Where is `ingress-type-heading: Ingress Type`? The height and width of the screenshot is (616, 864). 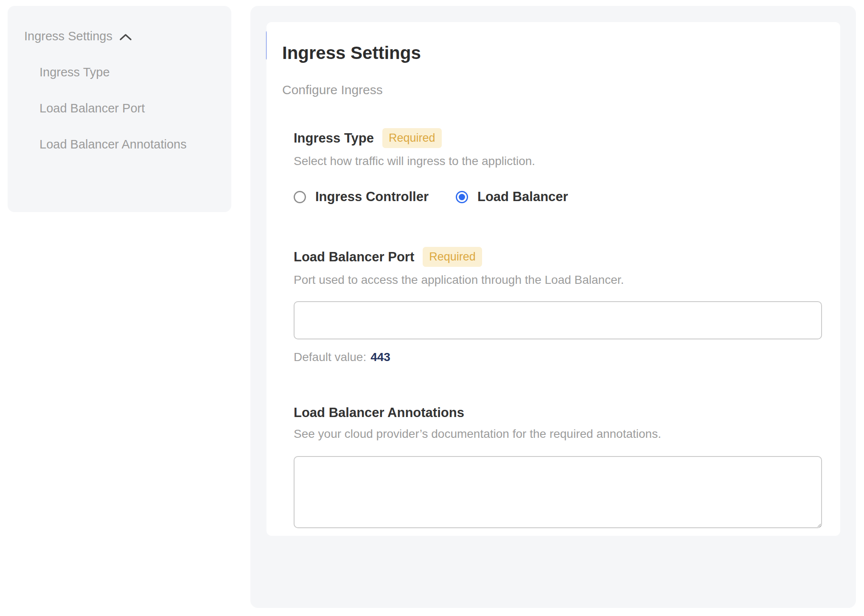
ingress-type-heading: Ingress Type is located at coordinates (334, 138).